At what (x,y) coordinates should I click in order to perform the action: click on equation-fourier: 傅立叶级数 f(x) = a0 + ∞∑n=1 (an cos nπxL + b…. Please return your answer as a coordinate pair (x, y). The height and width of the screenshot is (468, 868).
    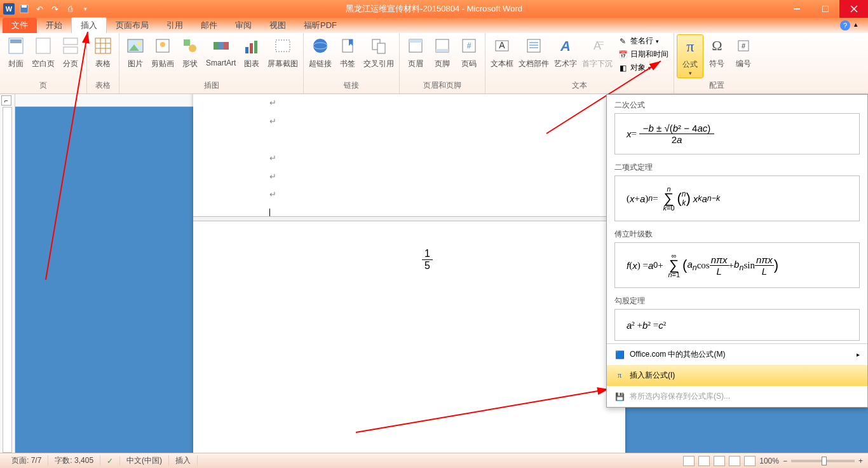
    Looking at the image, I should click on (737, 257).